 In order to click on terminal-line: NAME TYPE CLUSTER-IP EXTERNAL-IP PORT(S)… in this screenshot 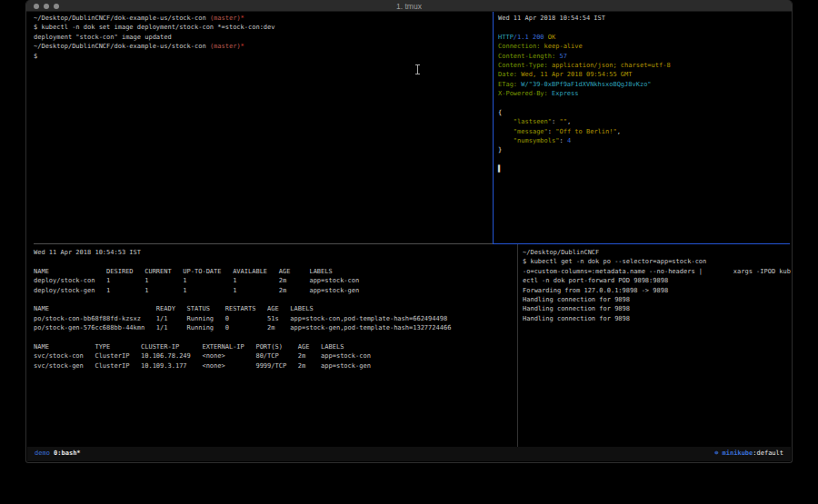, I will do `click(274, 347)`.